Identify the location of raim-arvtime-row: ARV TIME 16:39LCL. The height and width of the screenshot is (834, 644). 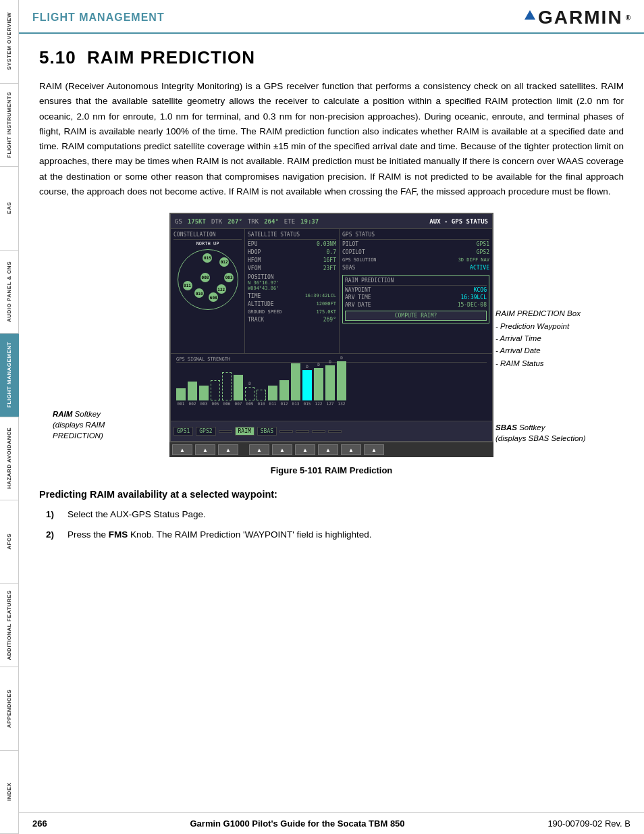
(416, 297).